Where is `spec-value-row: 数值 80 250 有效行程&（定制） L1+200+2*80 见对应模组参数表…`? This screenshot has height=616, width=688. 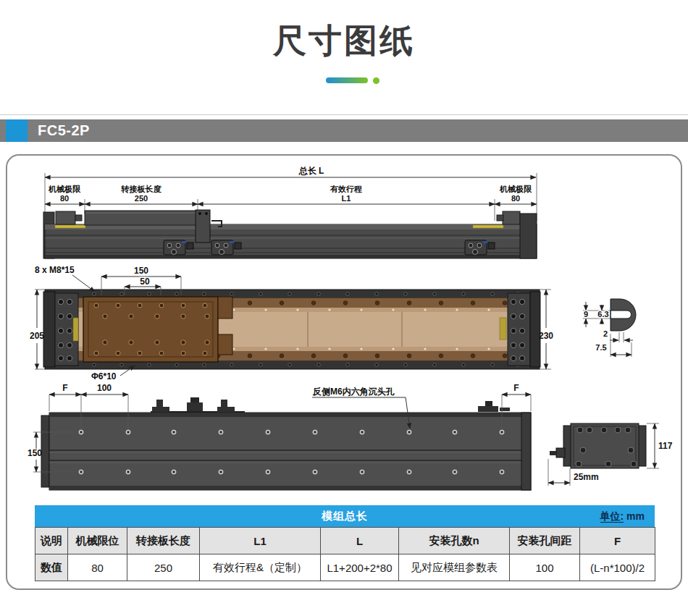
spec-value-row: 数值 80 250 有效行程&（定制） L1+200+2*80 见对应模组参数表… is located at coordinates (345, 568).